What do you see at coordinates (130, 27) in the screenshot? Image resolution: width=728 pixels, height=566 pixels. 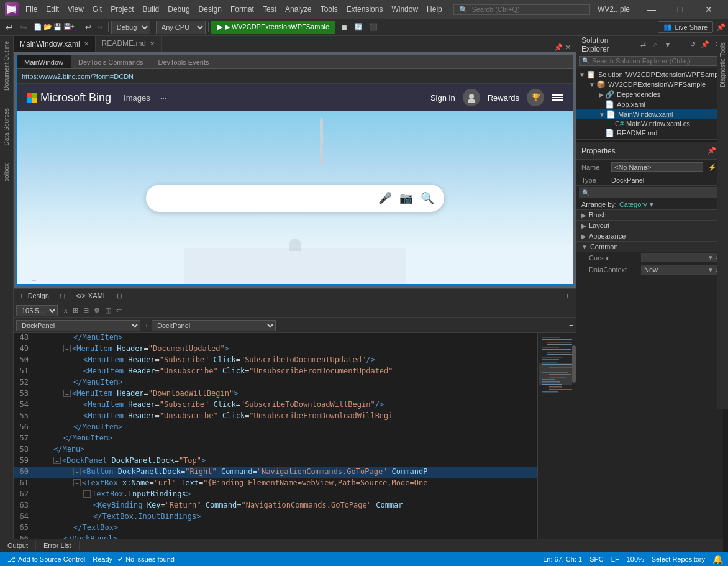 I see `config-dropdown: Debug` at bounding box center [130, 27].